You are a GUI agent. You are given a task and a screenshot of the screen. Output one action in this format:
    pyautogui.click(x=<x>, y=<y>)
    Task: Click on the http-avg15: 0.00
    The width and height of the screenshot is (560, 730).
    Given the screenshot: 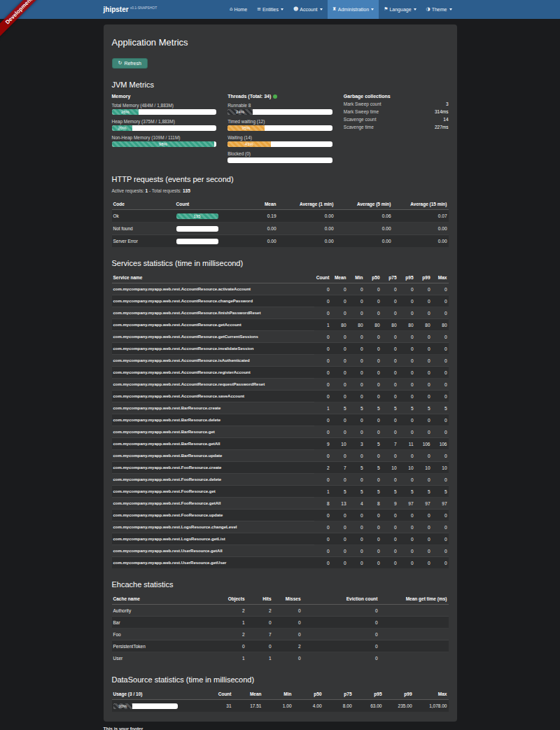 What is the action you would take?
    pyautogui.click(x=421, y=241)
    